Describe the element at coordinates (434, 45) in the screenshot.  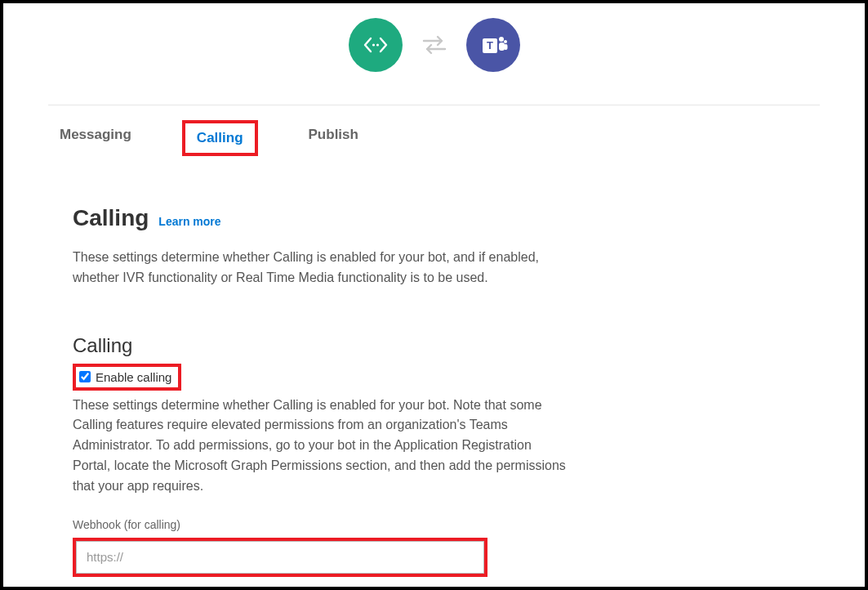
I see `swap-arrows-icon` at that location.